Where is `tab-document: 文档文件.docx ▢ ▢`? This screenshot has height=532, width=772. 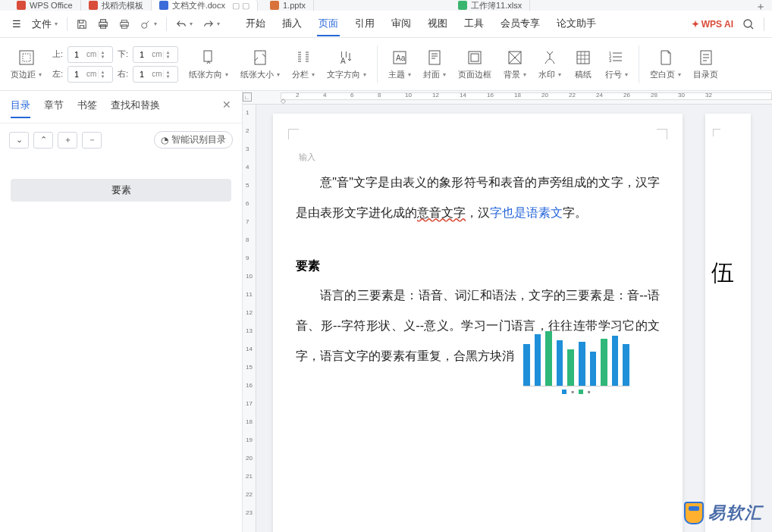
tab-document: 文档文件.docx ▢ ▢ is located at coordinates (205, 5).